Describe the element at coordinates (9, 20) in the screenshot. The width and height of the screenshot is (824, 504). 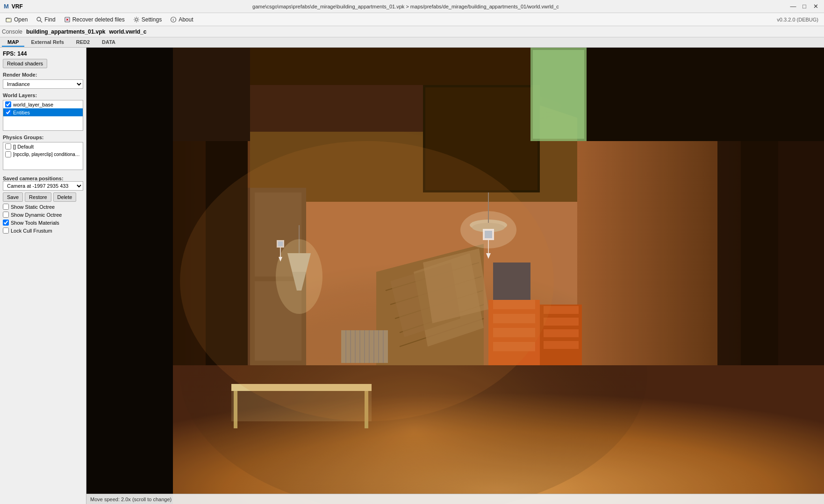
I see `open-icon` at that location.